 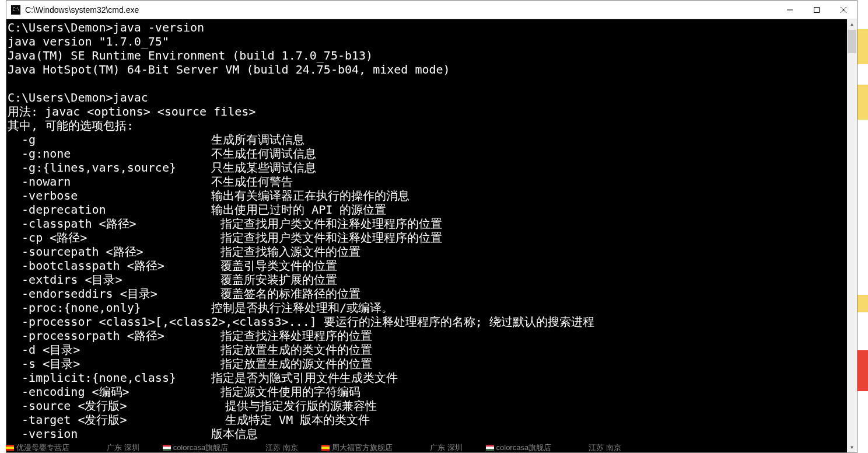 What do you see at coordinates (435, 448) in the screenshot?
I see `background-shop-row: 优漫母婴专营店广东 深圳colorcasa旗舰店江苏 南京周大福官方旗舰店广东 …` at bounding box center [435, 448].